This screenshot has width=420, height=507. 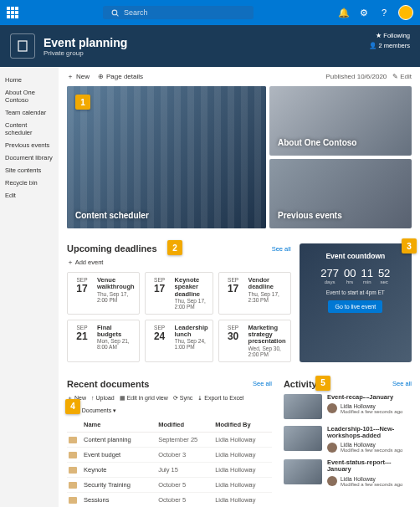 What do you see at coordinates (179, 293) in the screenshot?
I see `event-card: SEP17Keynote speaker deadlineThu, Sep 17…` at bounding box center [179, 293].